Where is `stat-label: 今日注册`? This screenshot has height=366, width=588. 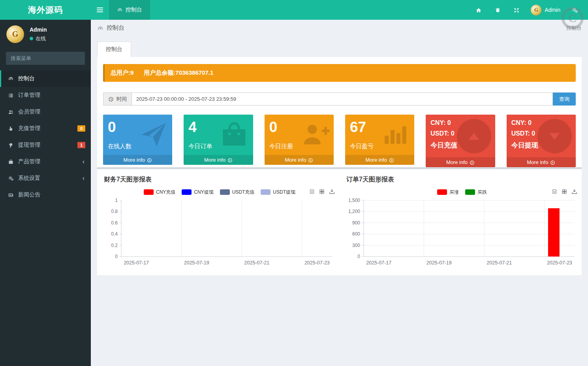 stat-label: 今日注册 is located at coordinates (299, 146).